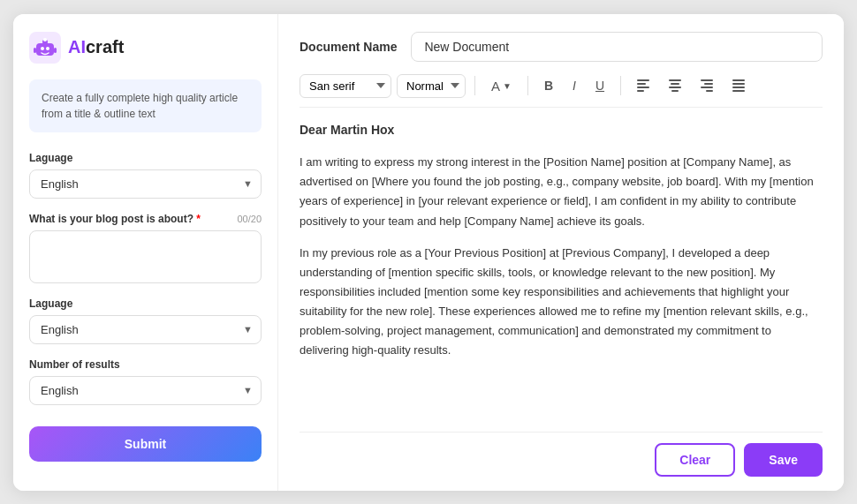  I want to click on logo-text: AIcraft, so click(95, 48).